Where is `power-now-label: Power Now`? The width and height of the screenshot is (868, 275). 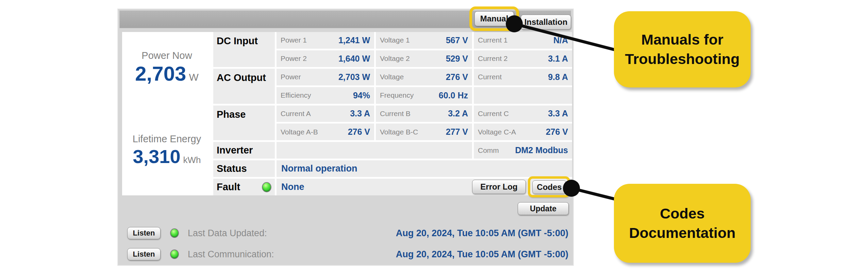 power-now-label: Power Now is located at coordinates (167, 56).